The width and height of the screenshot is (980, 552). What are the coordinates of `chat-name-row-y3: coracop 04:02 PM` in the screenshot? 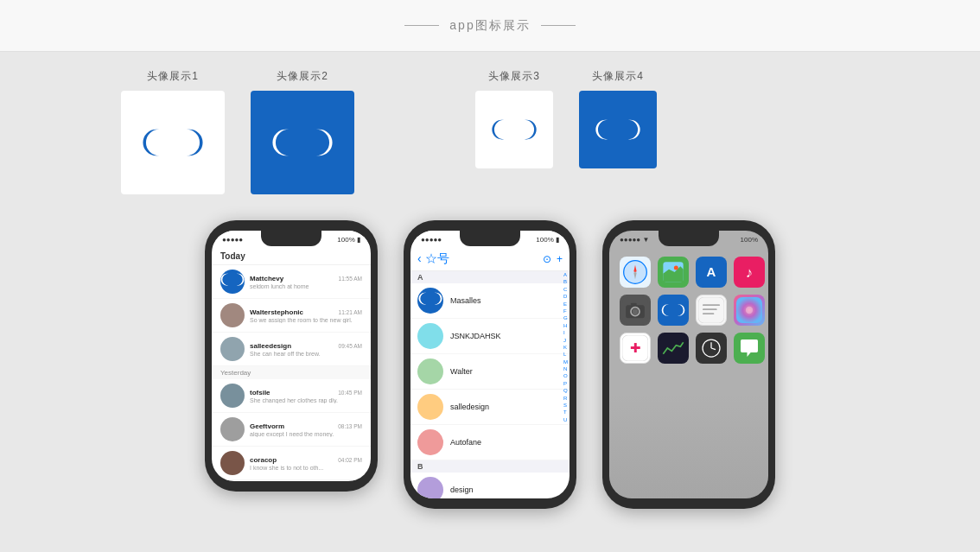 It's located at (306, 460).